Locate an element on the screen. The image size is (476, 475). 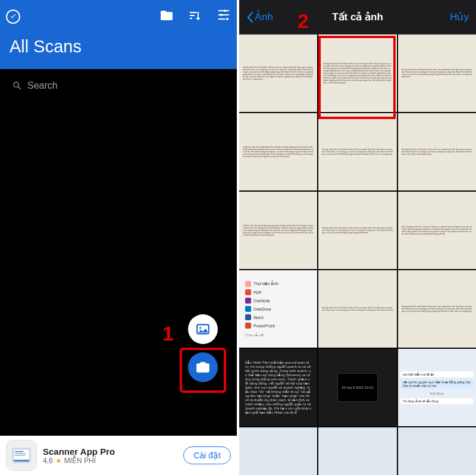
toolbar is located at coordinates (118, 17).